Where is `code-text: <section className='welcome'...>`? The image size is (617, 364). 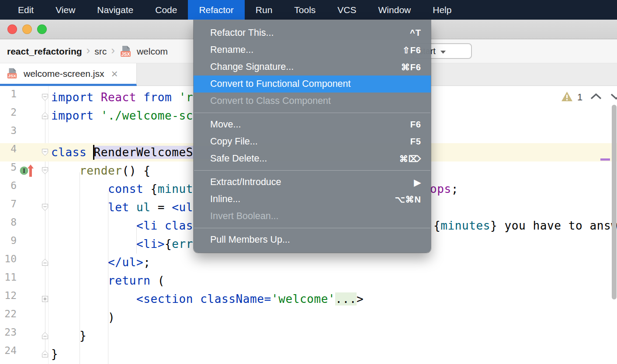
code-text: <section className='welcome'...> is located at coordinates (207, 299).